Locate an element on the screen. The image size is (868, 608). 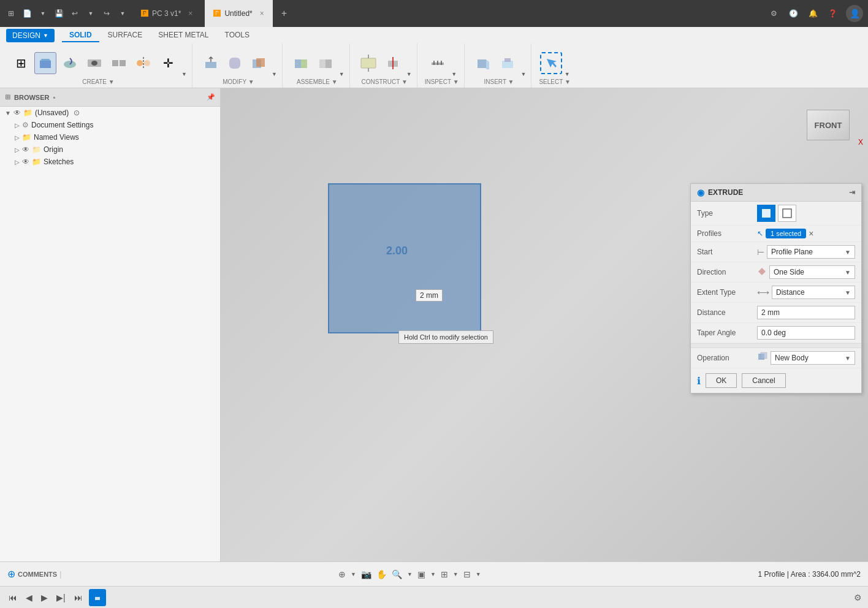
create-hole-icon is located at coordinates (94, 63).